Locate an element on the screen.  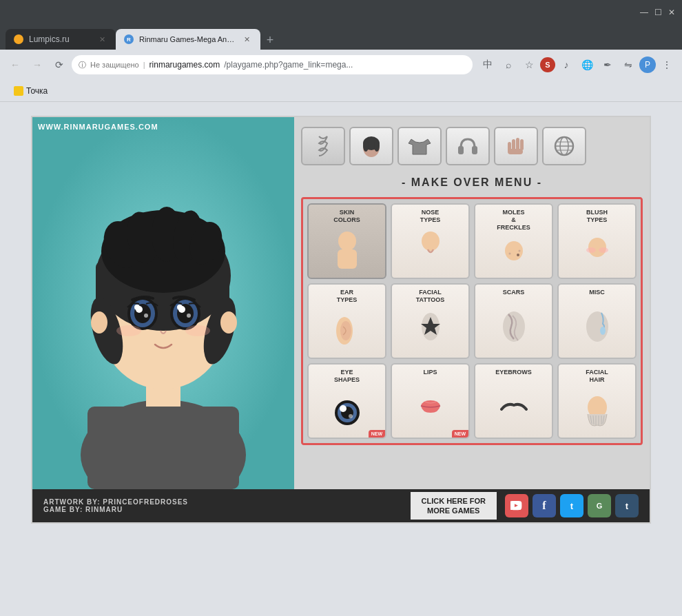
url-domain: rinmarugames.com is located at coordinates (185, 65).